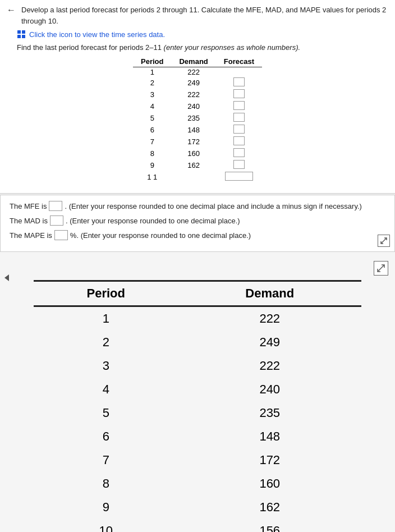 The height and width of the screenshot is (532, 395). I want to click on table-row: 1 1, so click(198, 177).